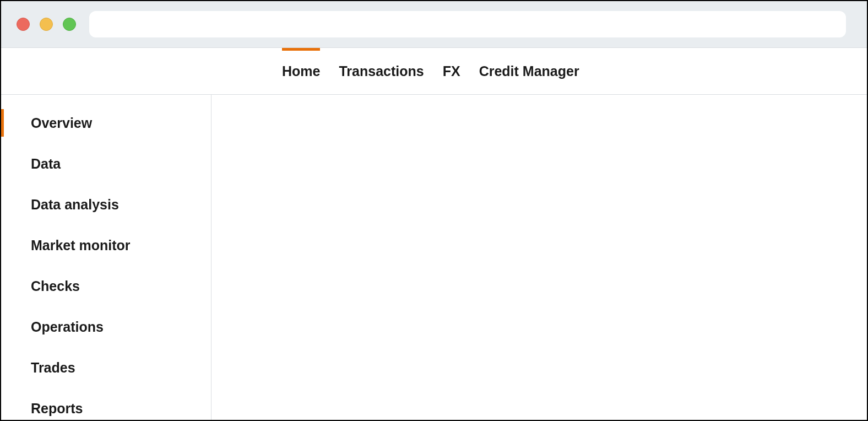  I want to click on sidebar-item-operations: Operations, so click(106, 327).